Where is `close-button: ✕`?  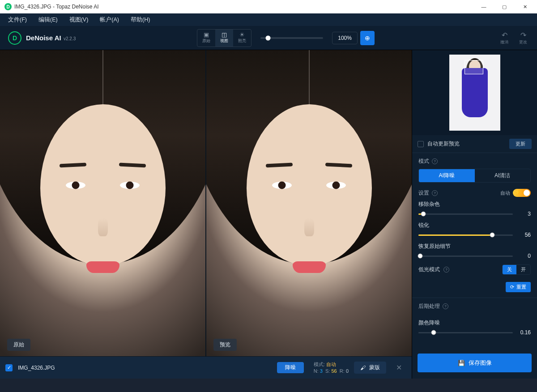 close-button: ✕ is located at coordinates (525, 7).